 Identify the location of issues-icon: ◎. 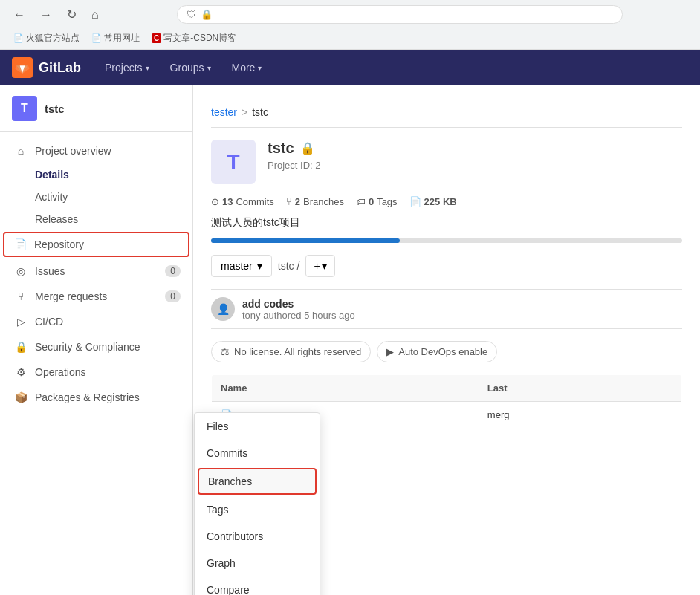
(21, 271).